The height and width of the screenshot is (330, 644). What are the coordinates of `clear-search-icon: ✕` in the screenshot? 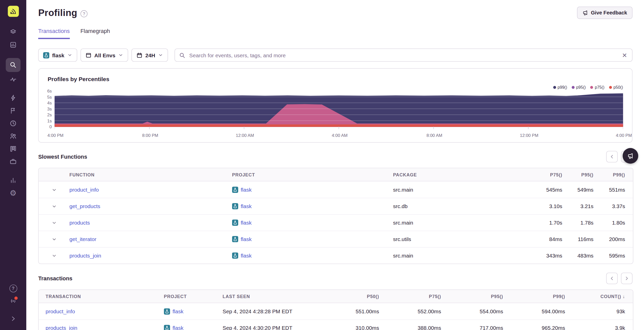 It's located at (625, 55).